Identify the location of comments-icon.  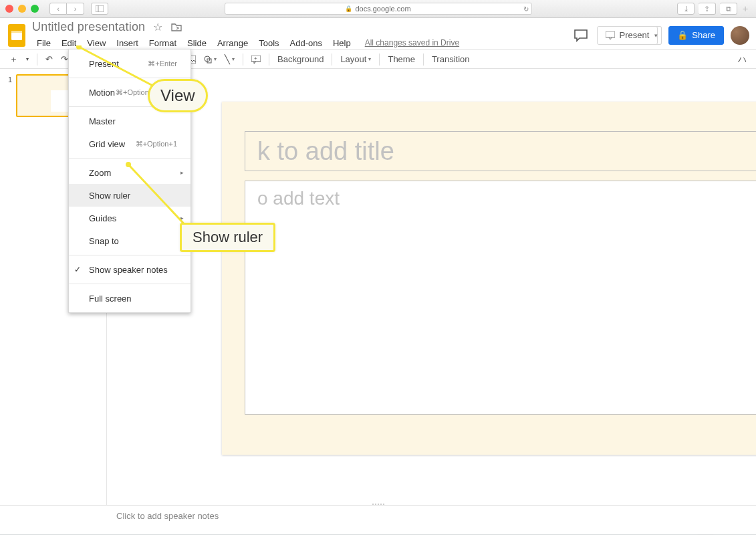
(581, 35).